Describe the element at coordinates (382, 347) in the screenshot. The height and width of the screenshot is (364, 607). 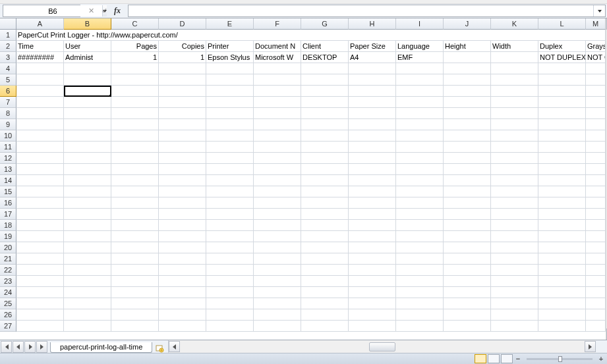
I see `horizontal-scroll-thumb` at that location.